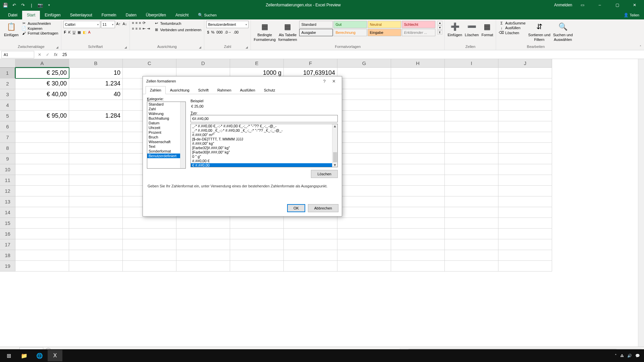  I want to click on vertical-scrollbar, so click(641, 204).